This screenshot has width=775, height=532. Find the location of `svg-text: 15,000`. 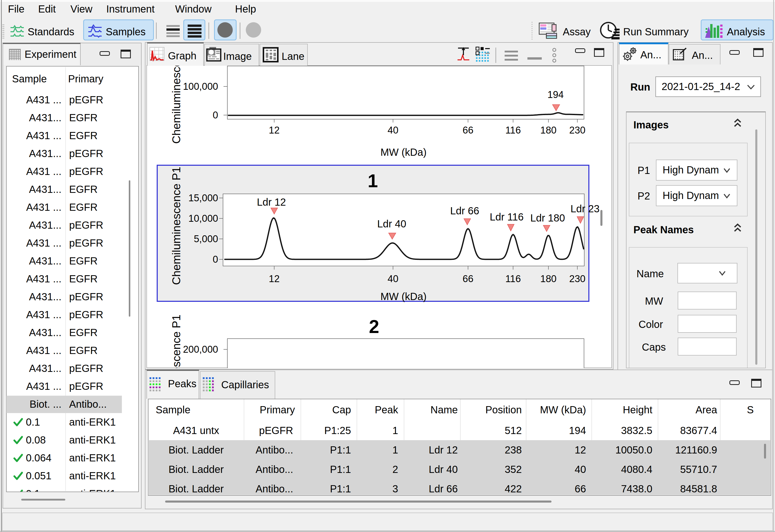

svg-text: 15,000 is located at coordinates (204, 198).